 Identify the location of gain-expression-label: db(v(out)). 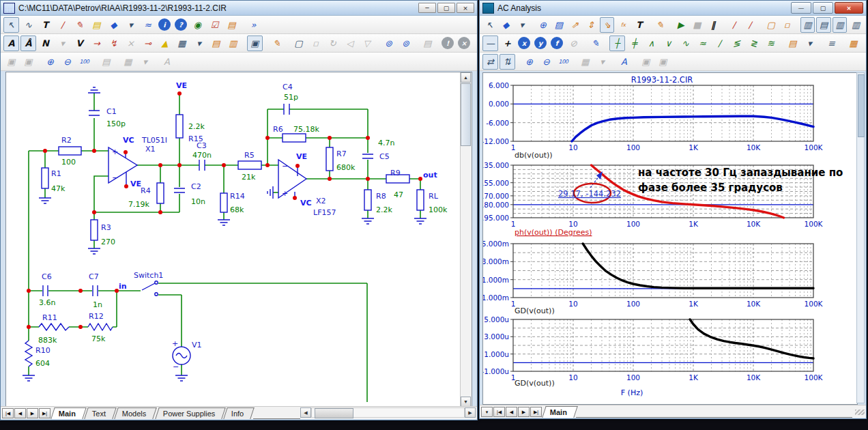
(534, 156).